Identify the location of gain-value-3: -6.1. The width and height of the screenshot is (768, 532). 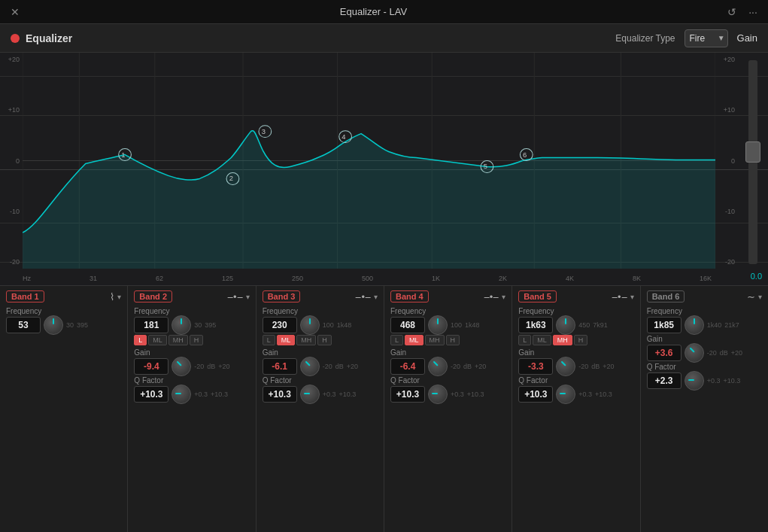
(280, 366).